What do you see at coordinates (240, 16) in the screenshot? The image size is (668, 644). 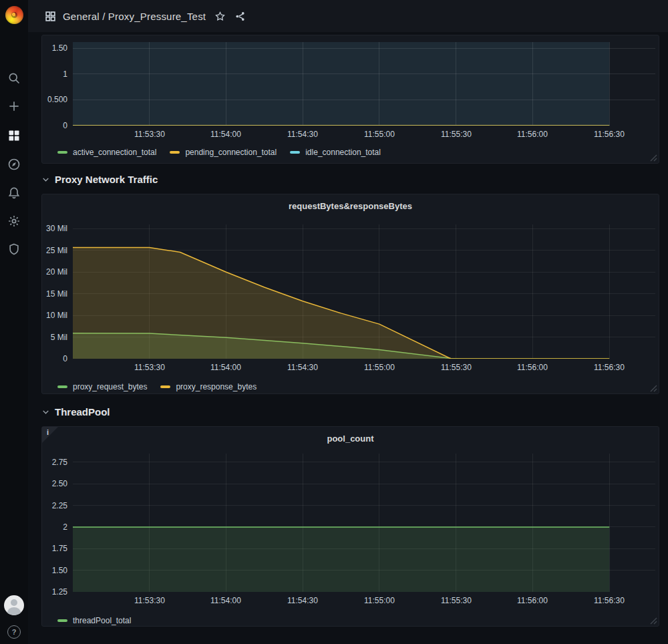 I see `share-button` at bounding box center [240, 16].